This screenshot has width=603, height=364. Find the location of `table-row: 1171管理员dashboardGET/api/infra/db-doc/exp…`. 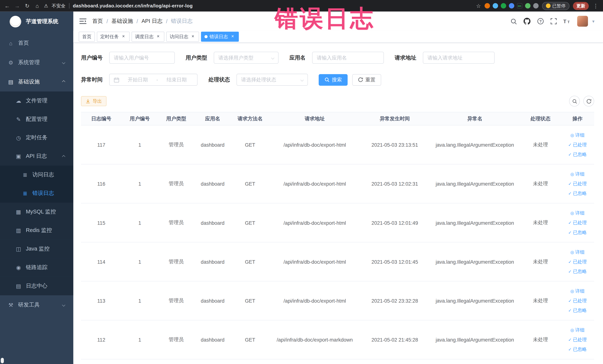

table-row: 1171管理员dashboardGET/api/infra/db-doc/exp… is located at coordinates (338, 145).